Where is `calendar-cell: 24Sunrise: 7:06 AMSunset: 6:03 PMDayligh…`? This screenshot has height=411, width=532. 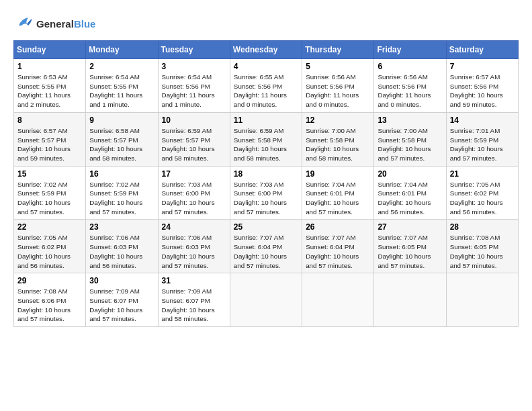 calendar-cell: 24Sunrise: 7:06 AMSunset: 6:03 PMDayligh… is located at coordinates (193, 246).